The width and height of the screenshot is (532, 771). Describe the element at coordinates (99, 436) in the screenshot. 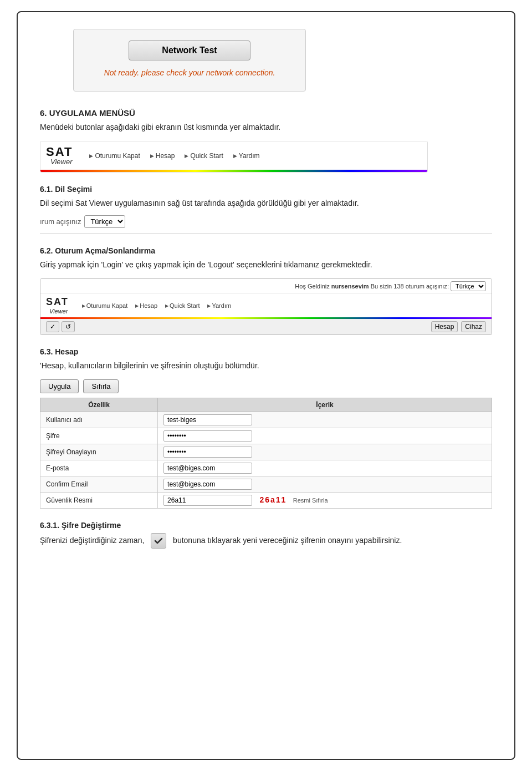

I see `table-cell-label: Şifre` at that location.